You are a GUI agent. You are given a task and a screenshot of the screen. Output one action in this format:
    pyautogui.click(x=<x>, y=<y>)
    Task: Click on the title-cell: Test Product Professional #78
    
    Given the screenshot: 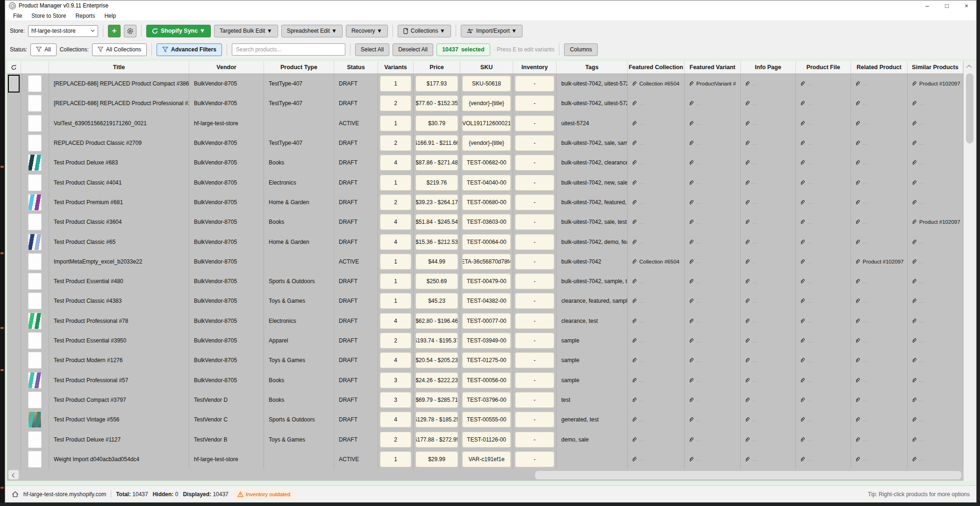 What is the action you would take?
    pyautogui.click(x=119, y=321)
    